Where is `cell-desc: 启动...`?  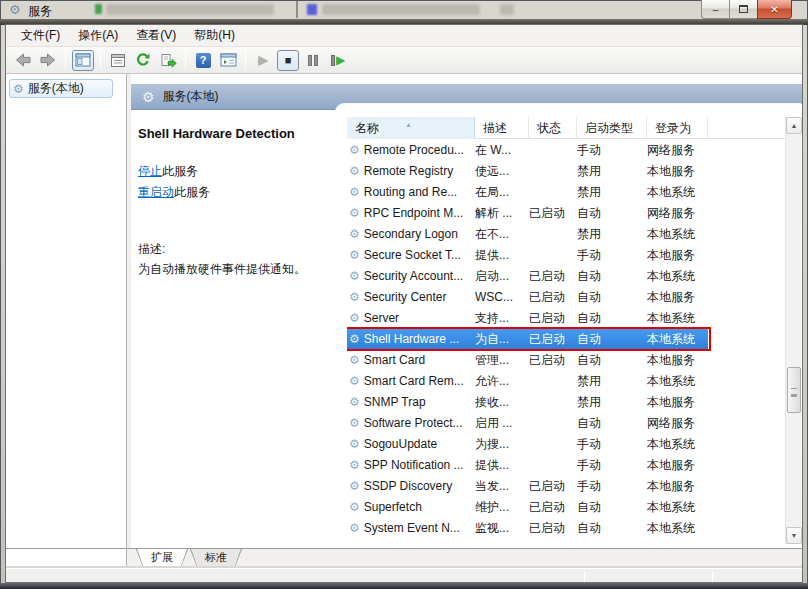 cell-desc: 启动... is located at coordinates (501, 276).